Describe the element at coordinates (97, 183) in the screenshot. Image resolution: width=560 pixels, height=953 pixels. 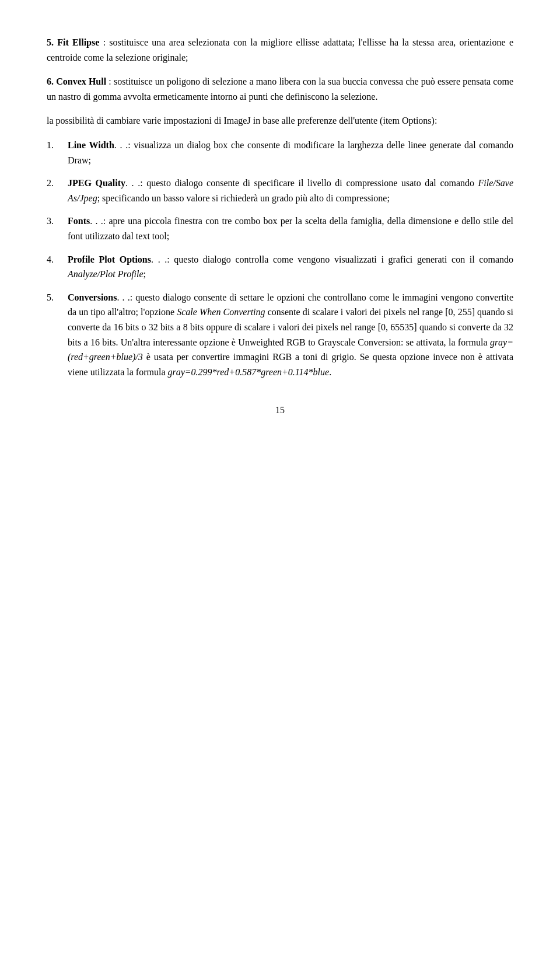
I see `jpeg-quality-label: JPEG Quality` at that location.